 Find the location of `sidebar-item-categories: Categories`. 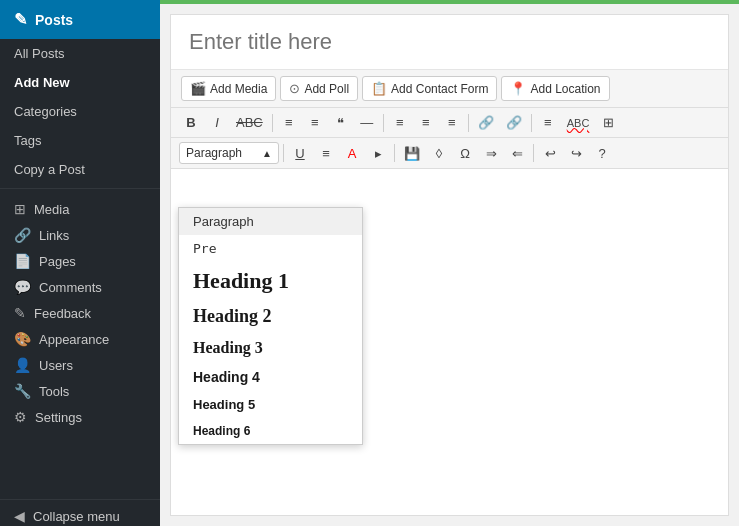

sidebar-item-categories: Categories is located at coordinates (80, 112).